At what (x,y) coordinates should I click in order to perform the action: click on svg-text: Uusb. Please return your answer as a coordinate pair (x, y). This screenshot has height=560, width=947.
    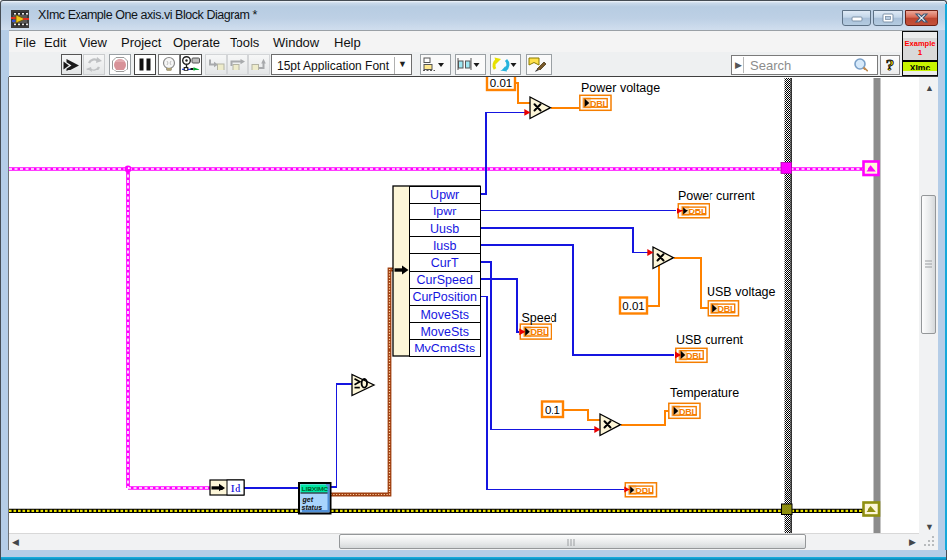
    Looking at the image, I should click on (445, 229).